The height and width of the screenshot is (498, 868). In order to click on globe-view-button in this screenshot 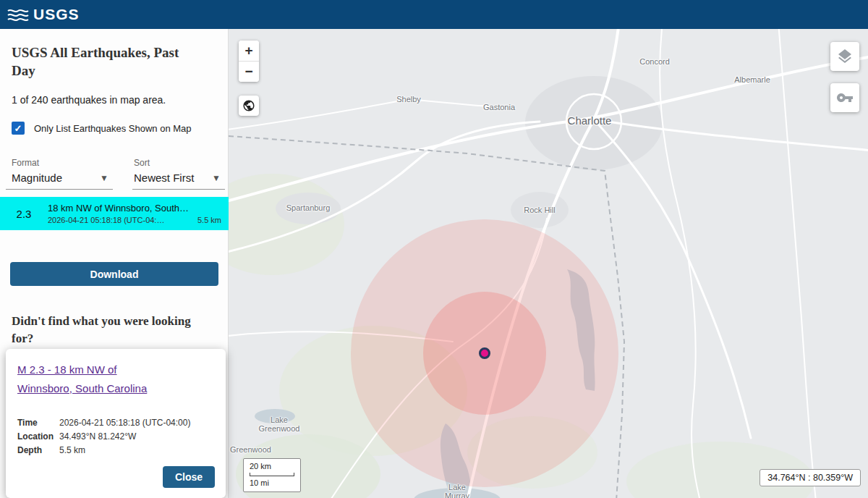, I will do `click(249, 106)`.